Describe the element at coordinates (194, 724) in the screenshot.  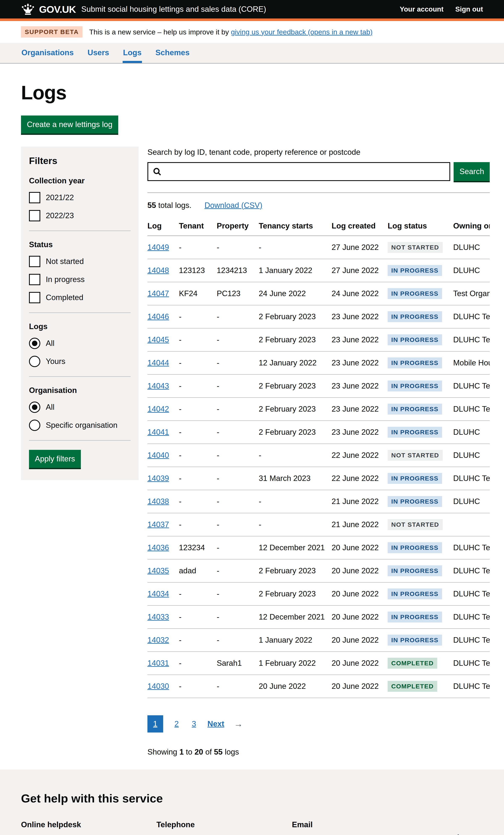
I see `pagination-page-3: 3` at that location.